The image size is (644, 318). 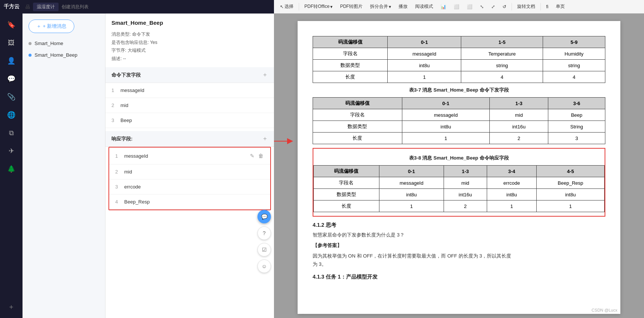 What do you see at coordinates (64, 55) in the screenshot?
I see `message-item-smart-home-beep: Smart_Home_Beep` at bounding box center [64, 55].